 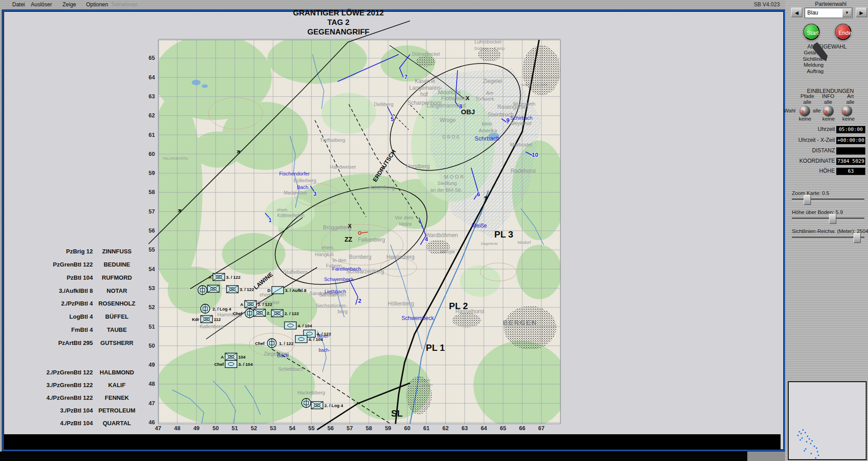 What do you see at coordinates (117, 398) in the screenshot?
I see `unit-callsign: FENNEK` at bounding box center [117, 398].